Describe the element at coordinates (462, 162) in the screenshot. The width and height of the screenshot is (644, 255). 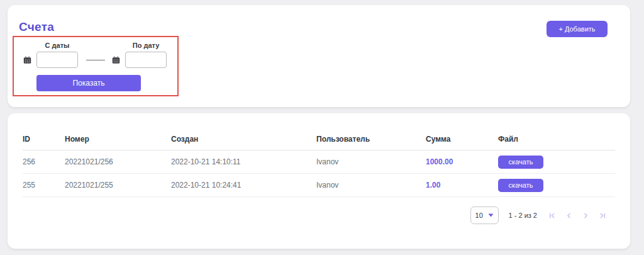
I see `cell-amount: 1000.00` at that location.